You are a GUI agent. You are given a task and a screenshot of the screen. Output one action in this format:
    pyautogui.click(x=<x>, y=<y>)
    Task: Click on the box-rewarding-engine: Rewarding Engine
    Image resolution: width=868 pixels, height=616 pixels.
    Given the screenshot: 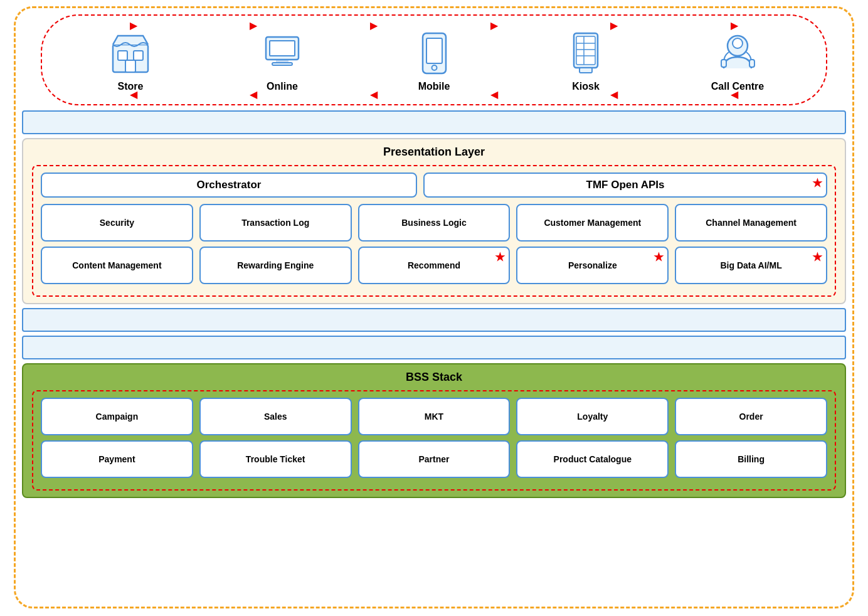 What is the action you would take?
    pyautogui.click(x=276, y=265)
    